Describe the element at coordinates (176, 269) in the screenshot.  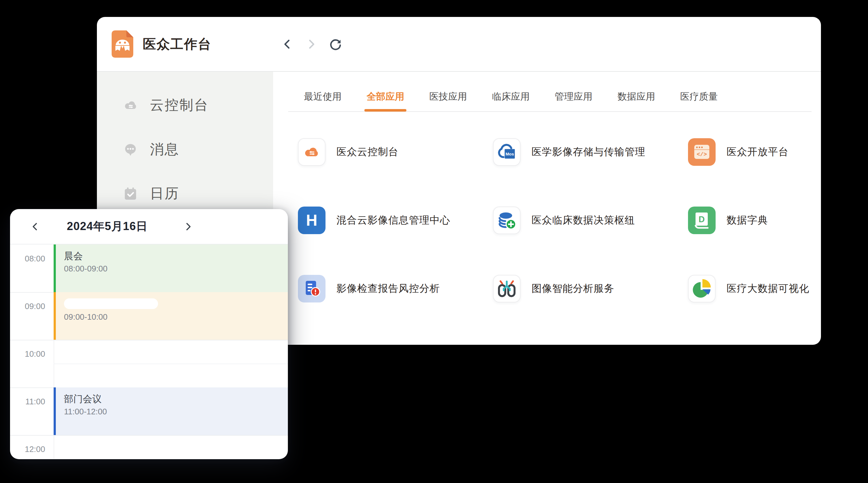
I see `event-time: 08:00-09:00` at that location.